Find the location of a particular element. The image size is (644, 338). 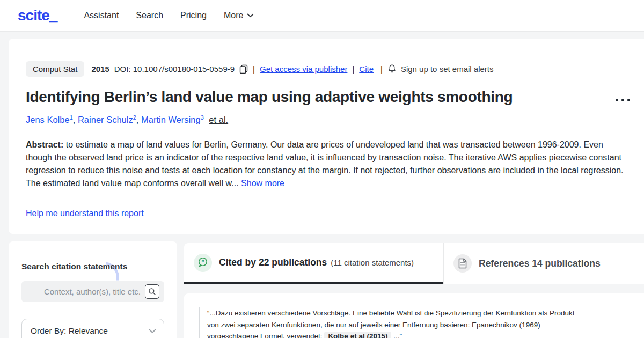

publications-tabs: ” Cited by 22 publications (11 citation … is located at coordinates (414, 263).